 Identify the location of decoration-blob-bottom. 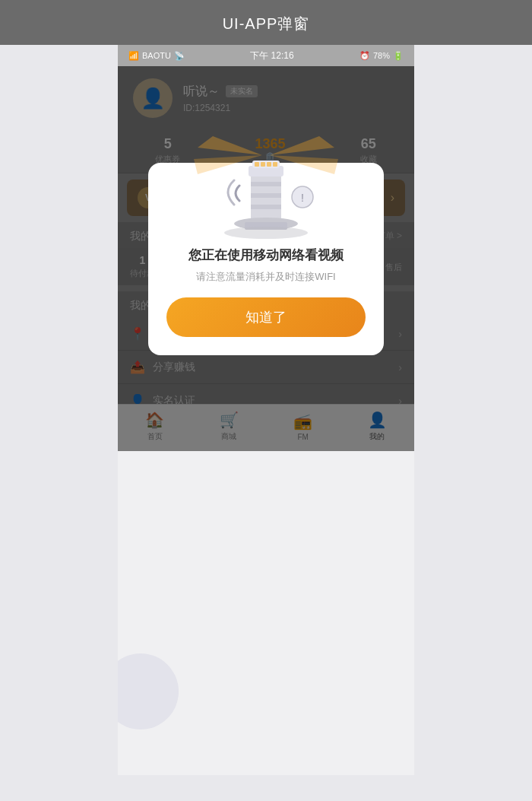
(148, 691).